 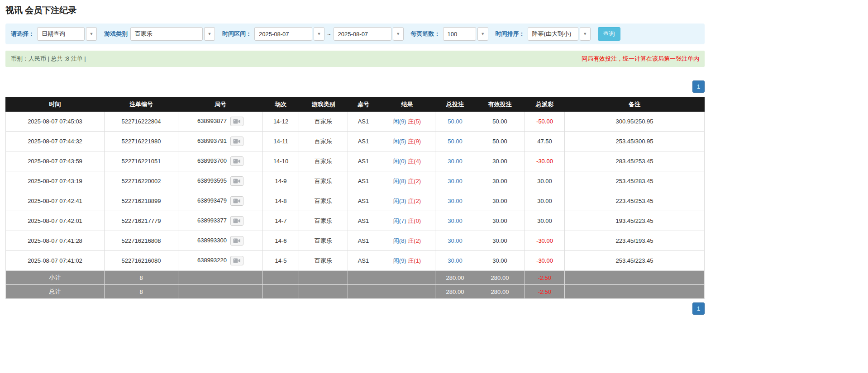 What do you see at coordinates (141, 181) in the screenshot?
I see `cell-bet-number: 522716220002` at bounding box center [141, 181].